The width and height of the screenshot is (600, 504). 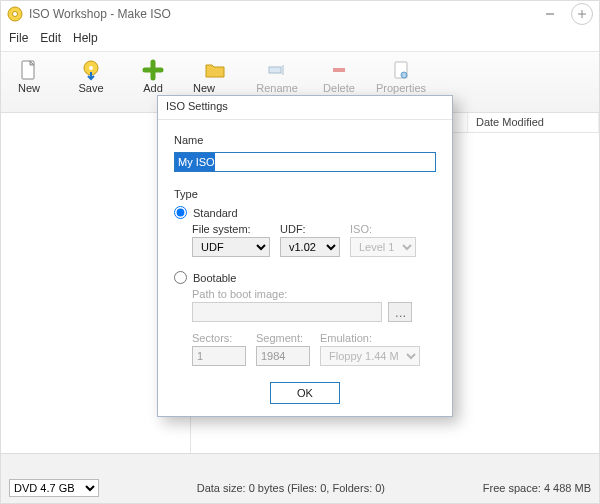 What do you see at coordinates (15, 14) in the screenshot?
I see `app-icon` at bounding box center [15, 14].